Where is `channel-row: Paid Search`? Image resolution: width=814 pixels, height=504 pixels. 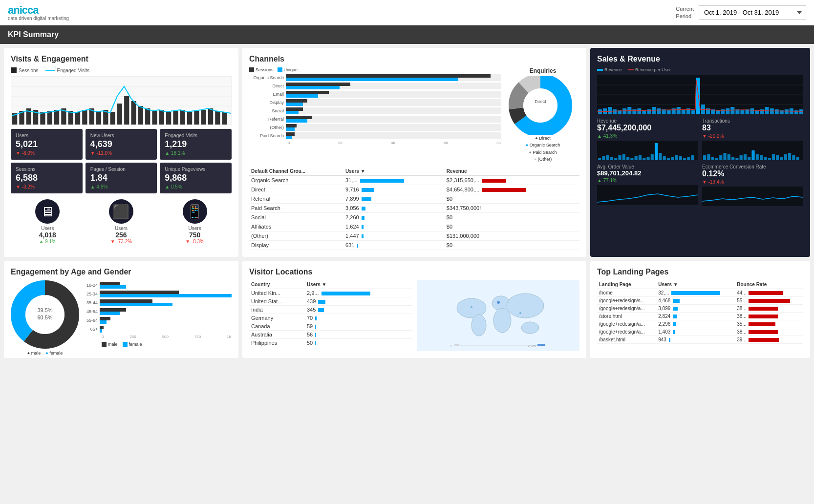
channel-row: Paid Search is located at coordinates (375, 136).